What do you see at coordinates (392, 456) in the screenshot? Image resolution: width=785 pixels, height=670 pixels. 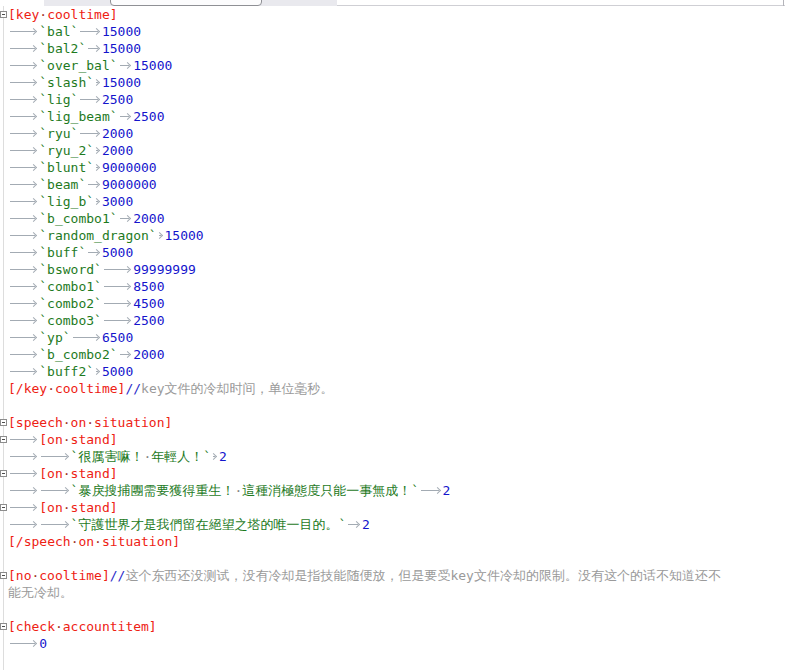 I see `code-line: `很厲害嘛！·年輕人！`2` at bounding box center [392, 456].